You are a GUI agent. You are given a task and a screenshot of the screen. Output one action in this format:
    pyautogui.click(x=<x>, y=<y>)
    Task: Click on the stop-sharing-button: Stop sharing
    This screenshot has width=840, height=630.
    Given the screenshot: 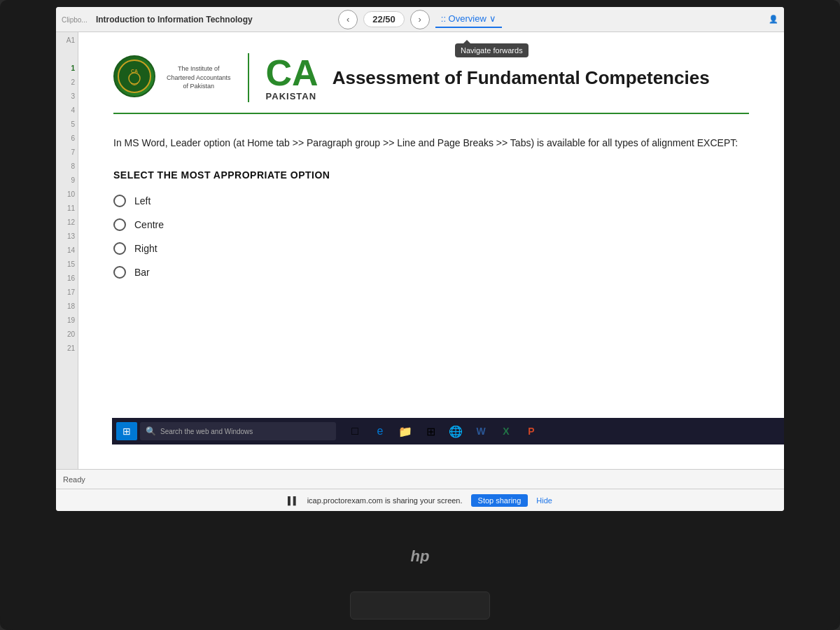 What is the action you would take?
    pyautogui.click(x=500, y=500)
    